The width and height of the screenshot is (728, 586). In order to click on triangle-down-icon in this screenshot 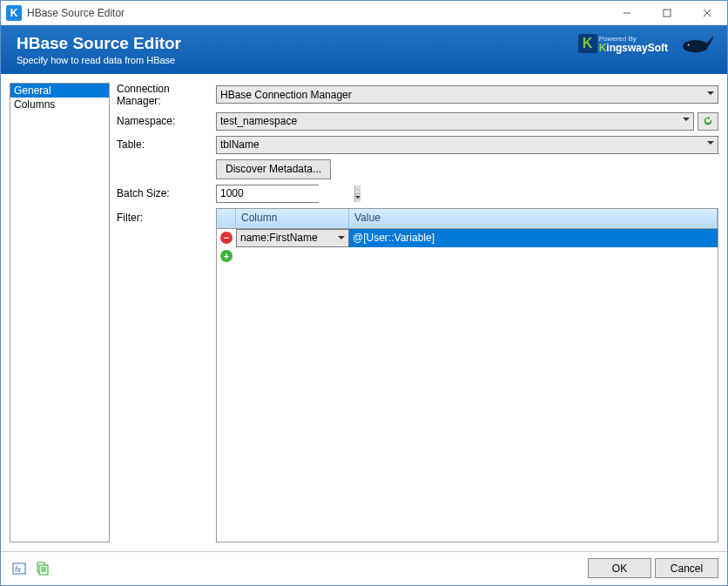, I will do `click(358, 198)`.